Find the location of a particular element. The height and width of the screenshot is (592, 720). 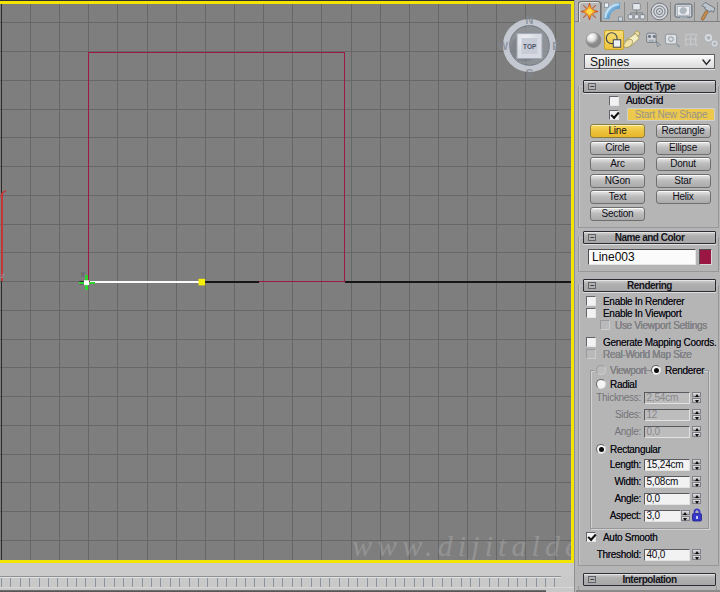

svg-text: S is located at coordinates (530, 73).